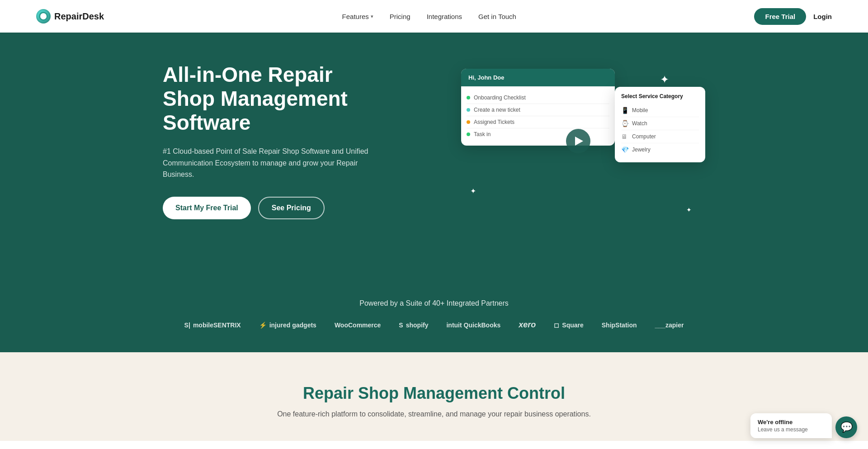 The height and width of the screenshot is (449, 868). What do you see at coordinates (434, 319) in the screenshot?
I see `partners-section: Powered by a Suite of 40+ Integrated Par…` at bounding box center [434, 319].